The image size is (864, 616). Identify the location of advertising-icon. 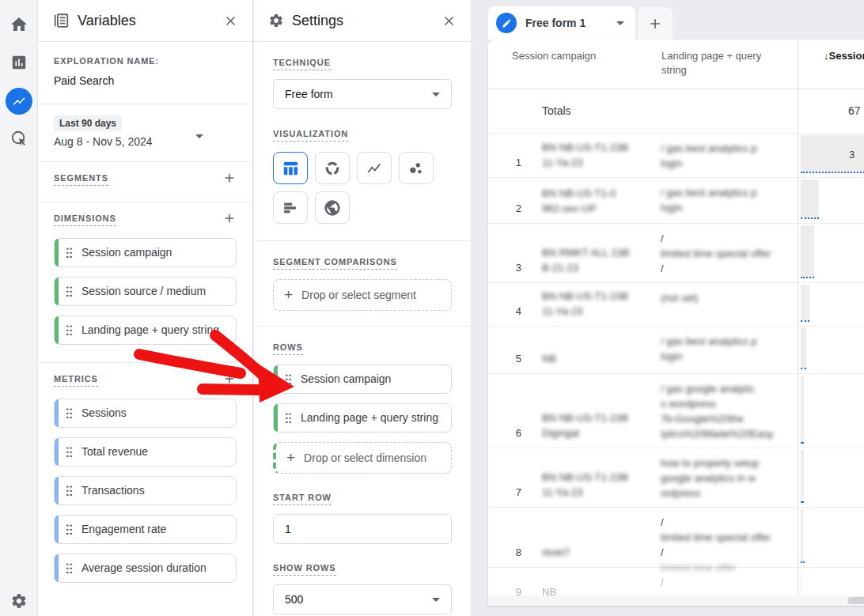
(19, 138).